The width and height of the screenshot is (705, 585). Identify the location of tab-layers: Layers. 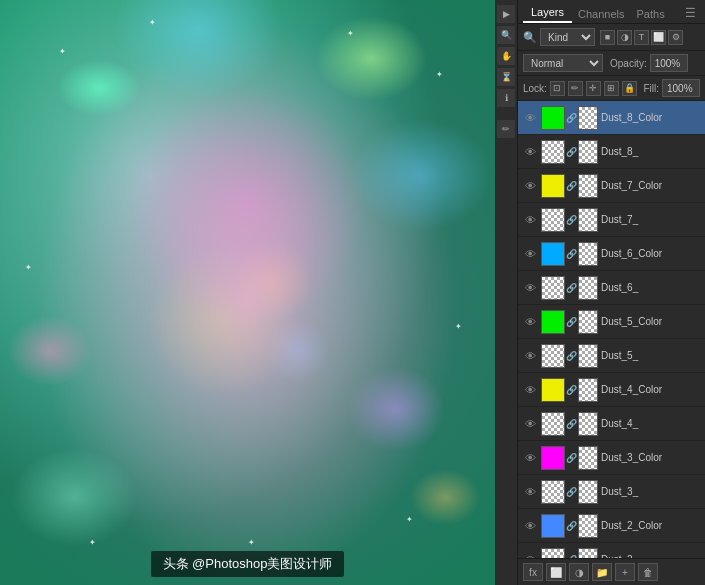
(548, 12).